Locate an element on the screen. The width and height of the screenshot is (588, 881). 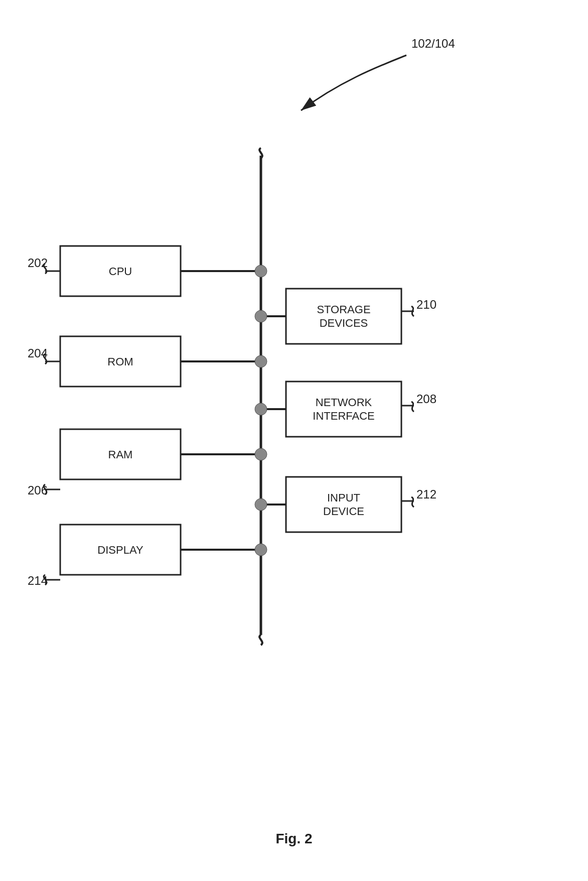
rom-label: ROM is located at coordinates (120, 361).